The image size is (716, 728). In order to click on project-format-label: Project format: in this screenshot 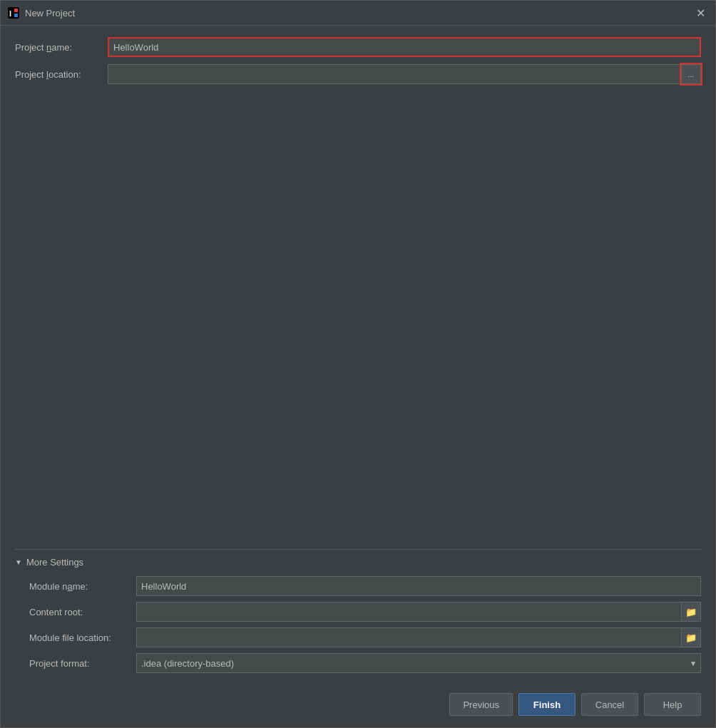, I will do `click(83, 663)`.